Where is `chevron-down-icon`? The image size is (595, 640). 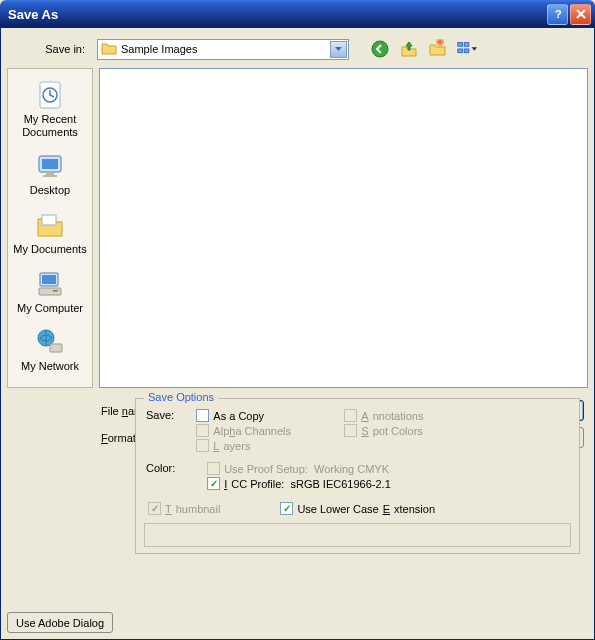
chevron-down-icon is located at coordinates (338, 50).